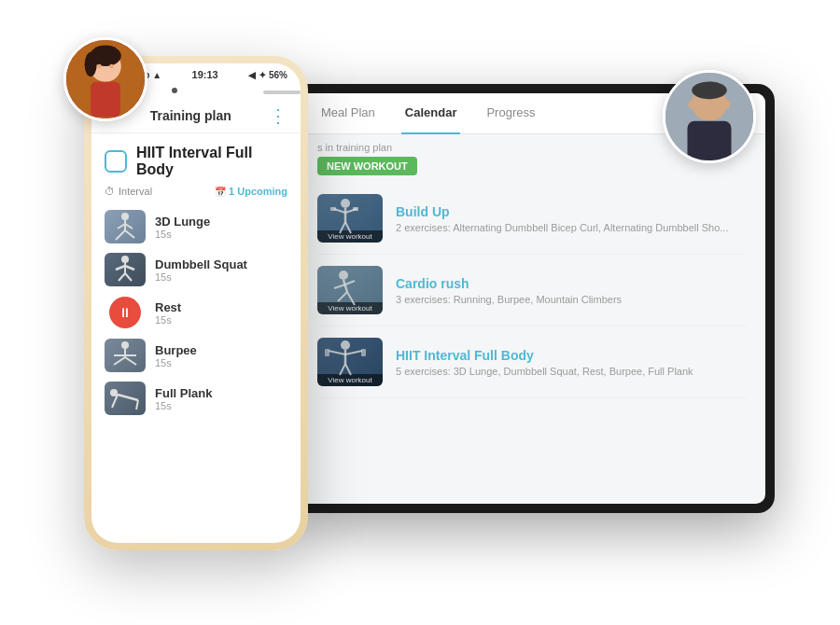  I want to click on workout-checkbox, so click(116, 161).